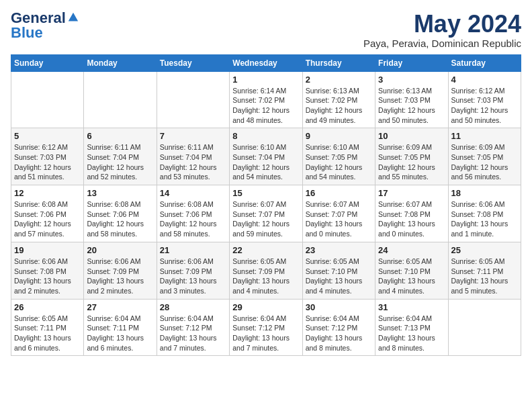 The width and height of the screenshot is (532, 411). I want to click on day-info: Sunrise: 6:13 AMSunset: 7:02 PMDaylight:…, so click(339, 106).